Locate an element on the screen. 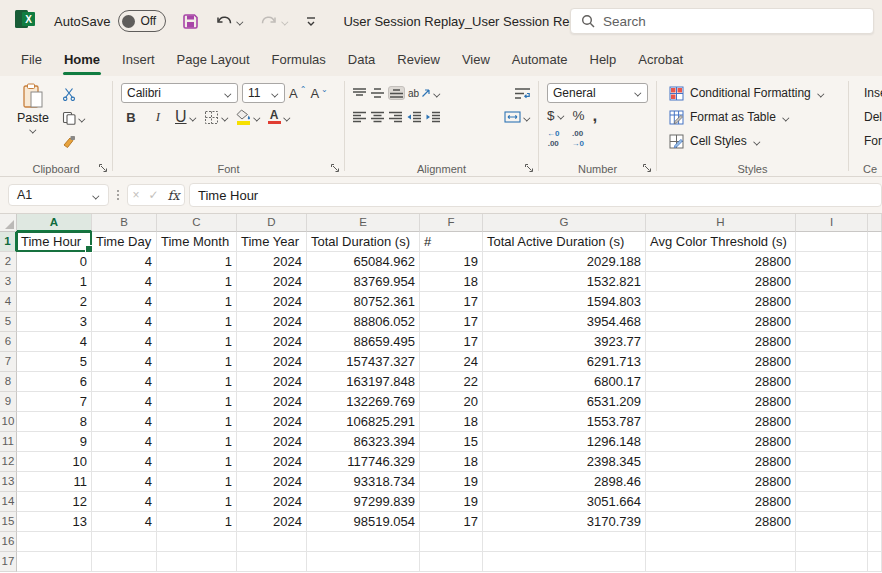  cell-B10: 4 is located at coordinates (124, 422).